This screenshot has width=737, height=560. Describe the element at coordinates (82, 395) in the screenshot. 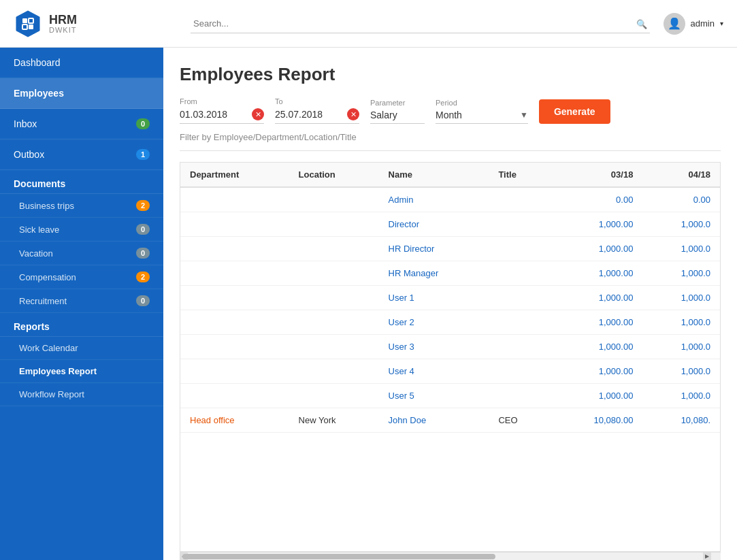

I see `sidebar-item-workflow-report: Workflow Report` at that location.